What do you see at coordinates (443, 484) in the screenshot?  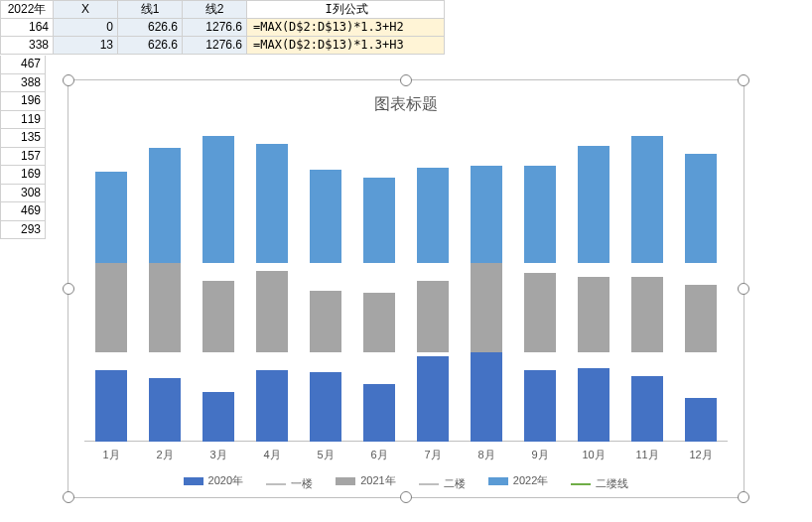 I see `legend-floor2: 二楼` at bounding box center [443, 484].